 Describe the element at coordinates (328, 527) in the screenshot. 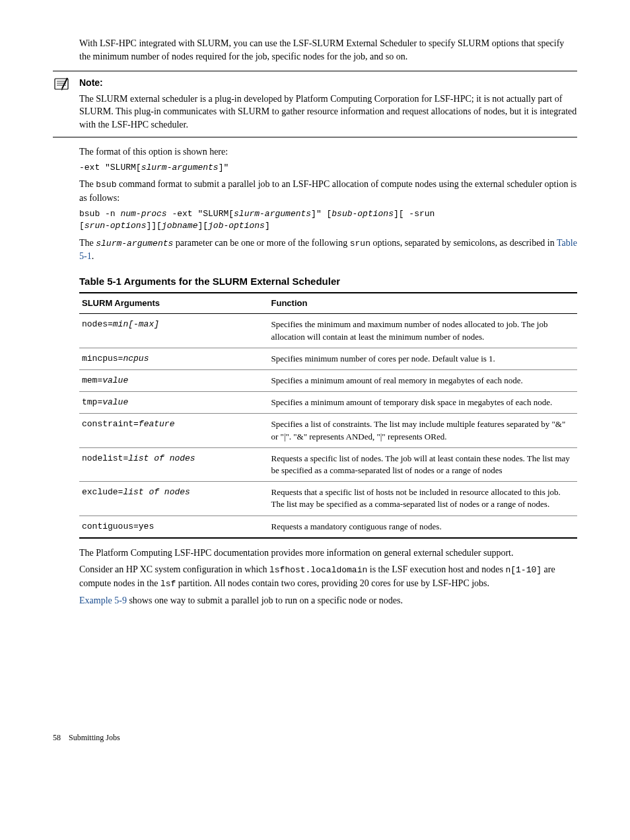

I see `table-row: contiguous=yesRequests a mandatory conti…` at that location.